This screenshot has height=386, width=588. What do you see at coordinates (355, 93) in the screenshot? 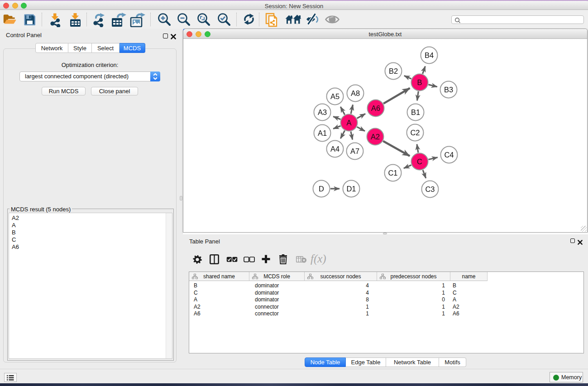
I see `svg-text: A8` at bounding box center [355, 93].